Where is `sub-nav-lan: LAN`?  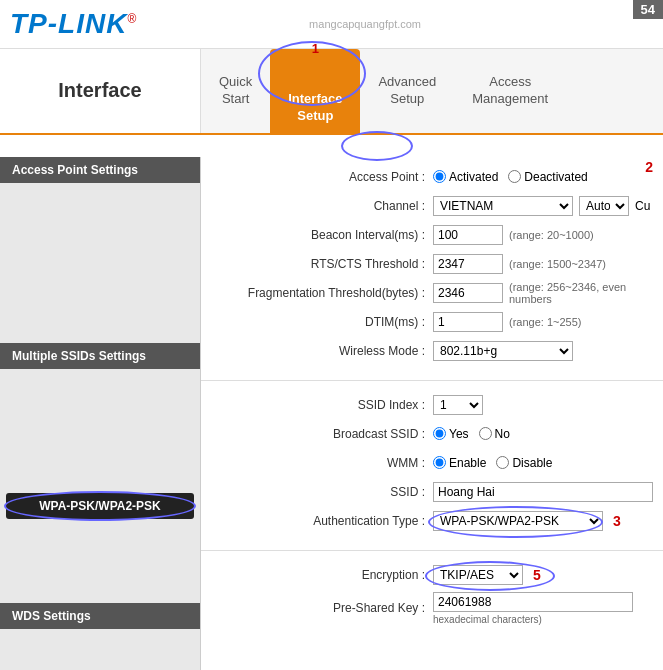
sub-nav-lan: LAN is located at coordinates (309, 146).